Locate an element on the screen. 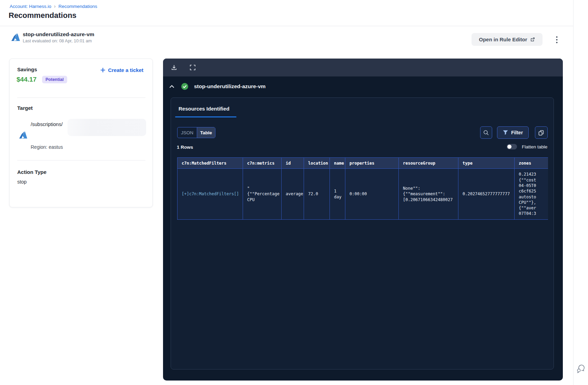 The width and height of the screenshot is (588, 385). recommendation-last-evaluated: Last evaluated on: 08 Apr, 10:01 am is located at coordinates (57, 41).